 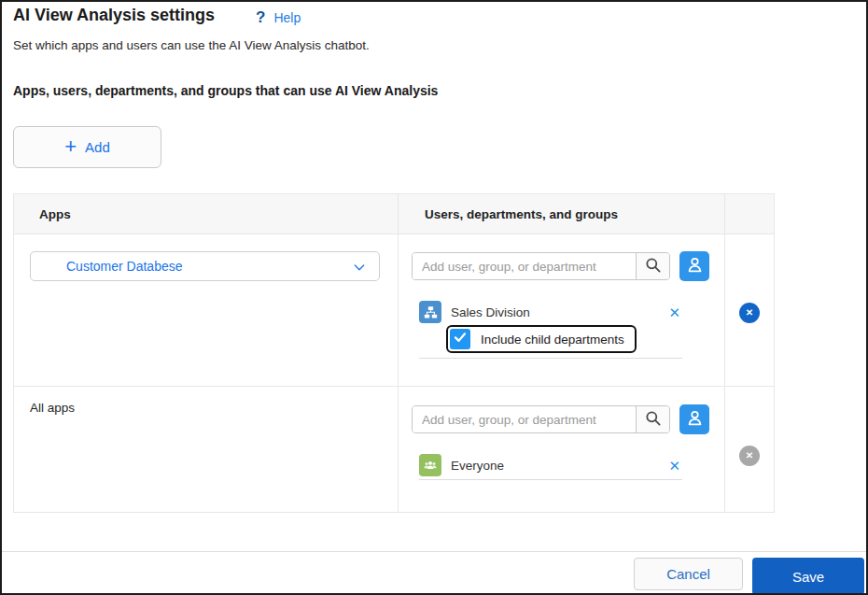 I want to click on member-item: Everyone ✕, so click(x=551, y=467).